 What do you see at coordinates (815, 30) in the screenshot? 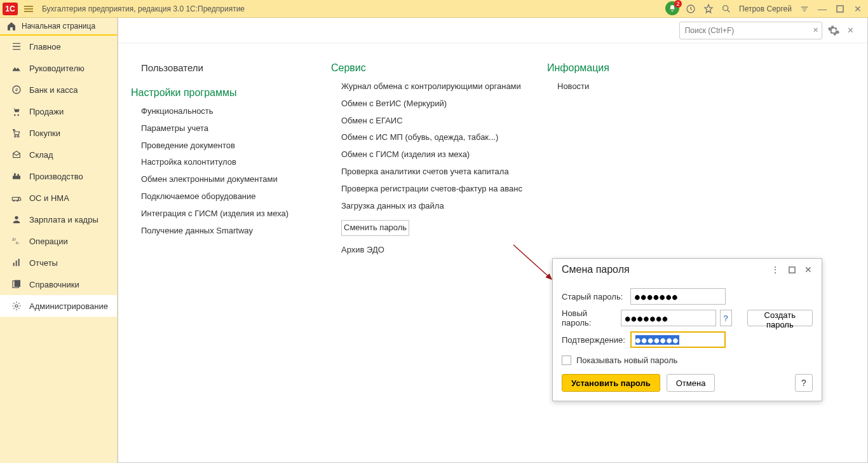
I see `search-clear-icon: ×` at bounding box center [815, 30].